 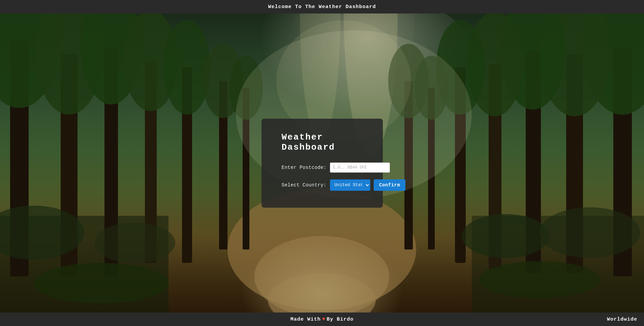 What do you see at coordinates (622, 320) in the screenshot?
I see `footer-worldwide: Worldwide` at bounding box center [622, 320].